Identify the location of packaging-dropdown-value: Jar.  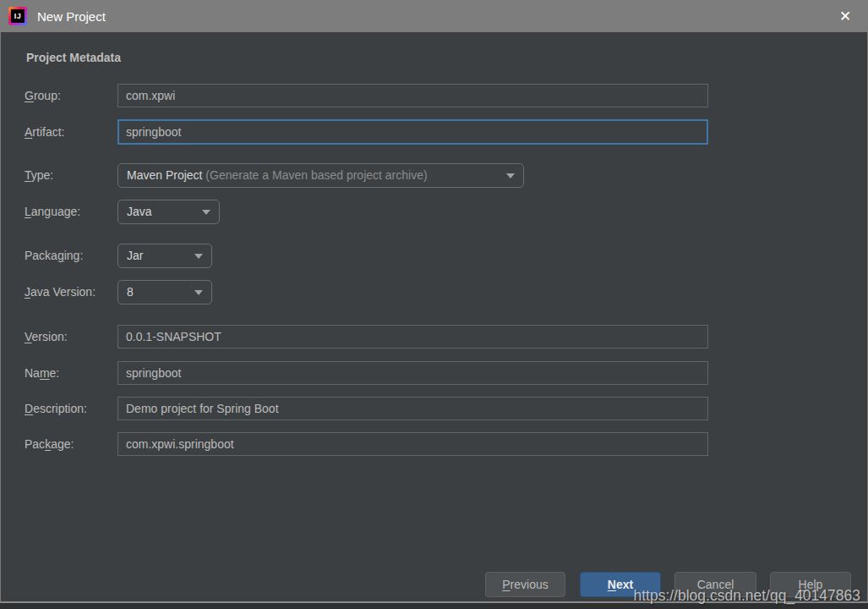
(135, 255).